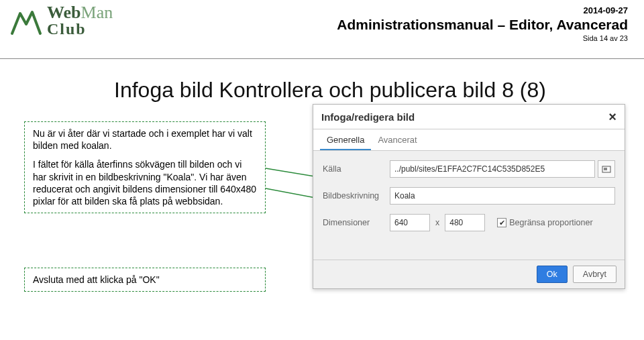 This screenshot has width=644, height=340. I want to click on desc-input: Koala, so click(502, 196).